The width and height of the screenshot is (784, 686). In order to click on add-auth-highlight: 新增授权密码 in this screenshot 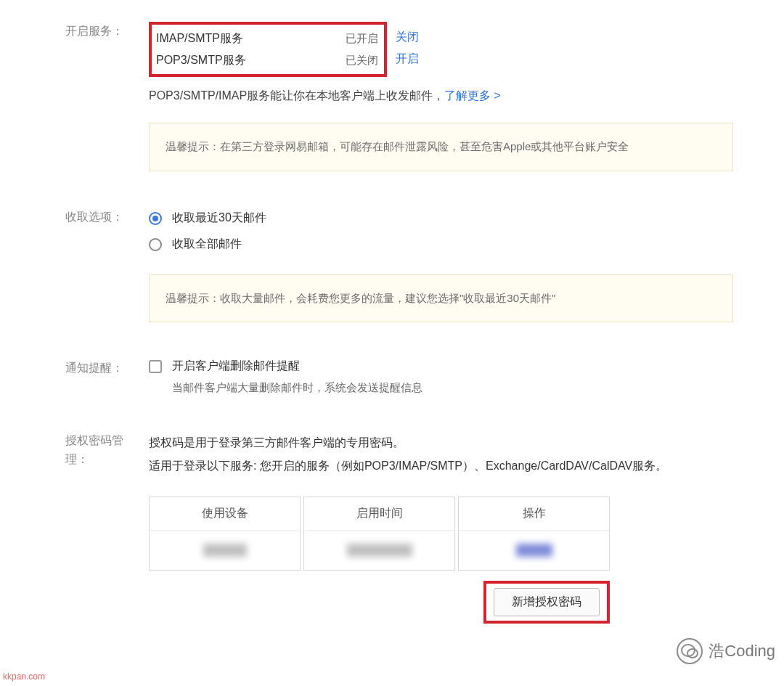, I will do `click(547, 603)`.